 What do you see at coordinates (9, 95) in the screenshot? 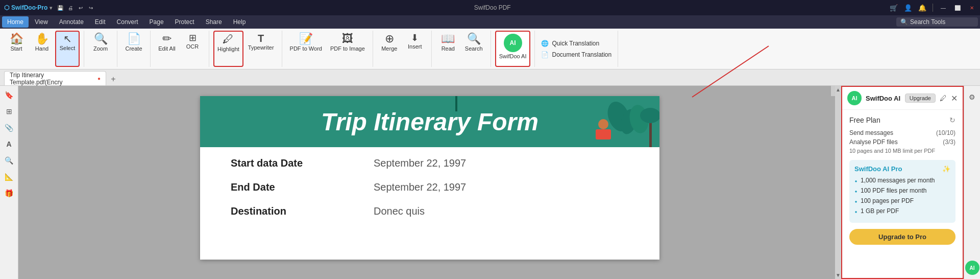
I see `sidebar-bookmark: 🔖` at bounding box center [9, 95].